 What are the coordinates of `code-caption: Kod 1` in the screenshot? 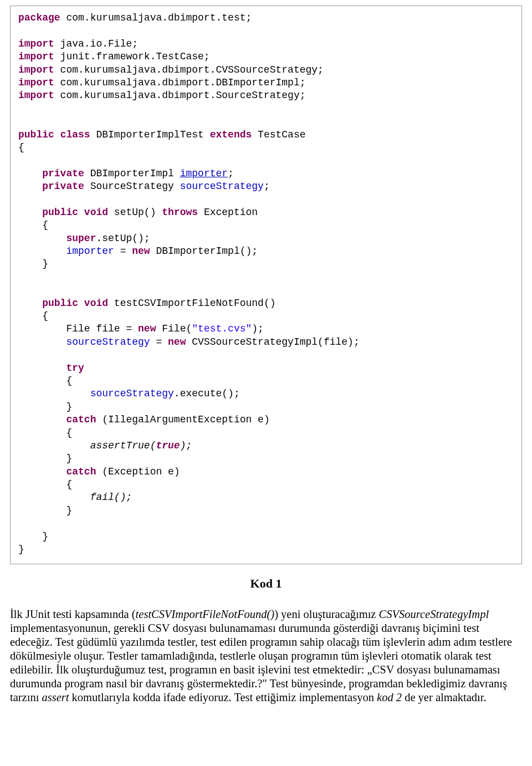 It's located at (266, 584).